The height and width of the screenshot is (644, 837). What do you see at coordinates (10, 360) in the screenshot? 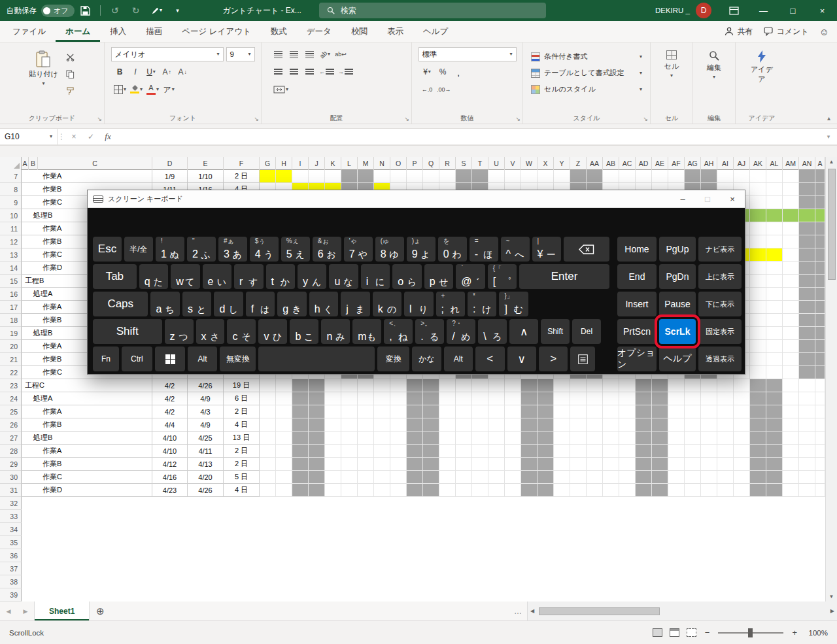
I see `row-header-21: 21` at bounding box center [10, 360].